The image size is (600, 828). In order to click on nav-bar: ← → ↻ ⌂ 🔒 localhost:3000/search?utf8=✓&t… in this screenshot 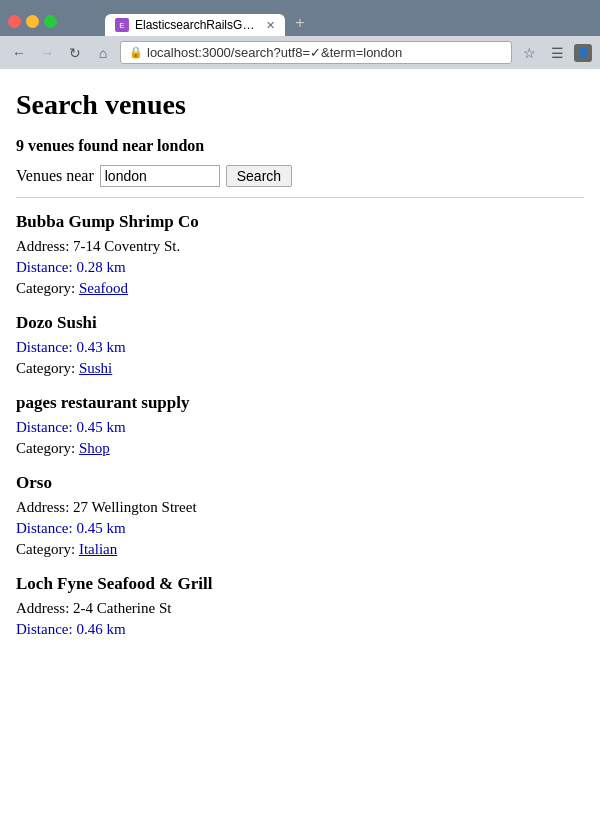, I will do `click(300, 52)`.